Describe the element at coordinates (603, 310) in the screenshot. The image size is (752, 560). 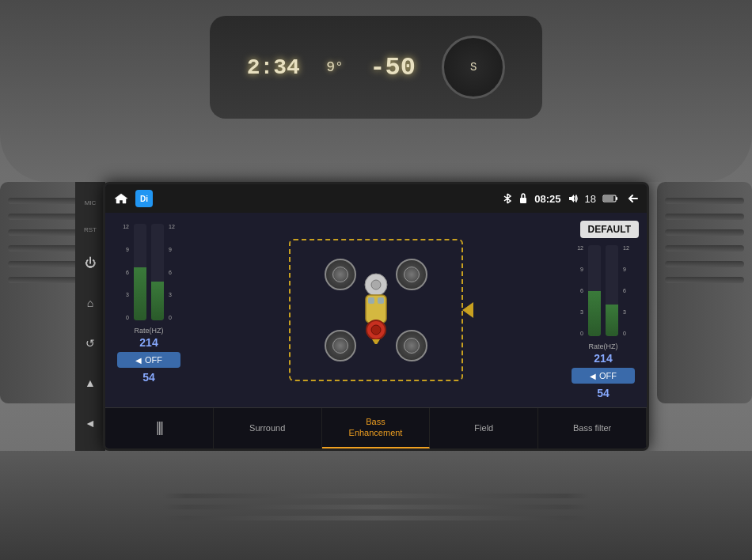
I see `eq-panel-right: DEFAULT 12 9 6 3 0 12 9 6` at that location.